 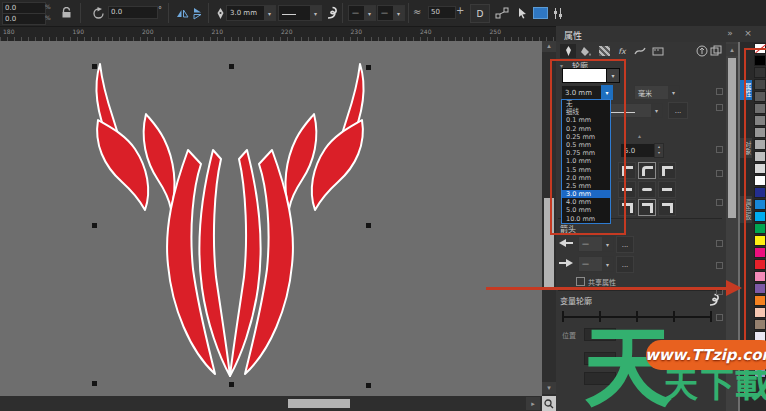 I want to click on effects-tab-icon: fx, so click(x=622, y=51).